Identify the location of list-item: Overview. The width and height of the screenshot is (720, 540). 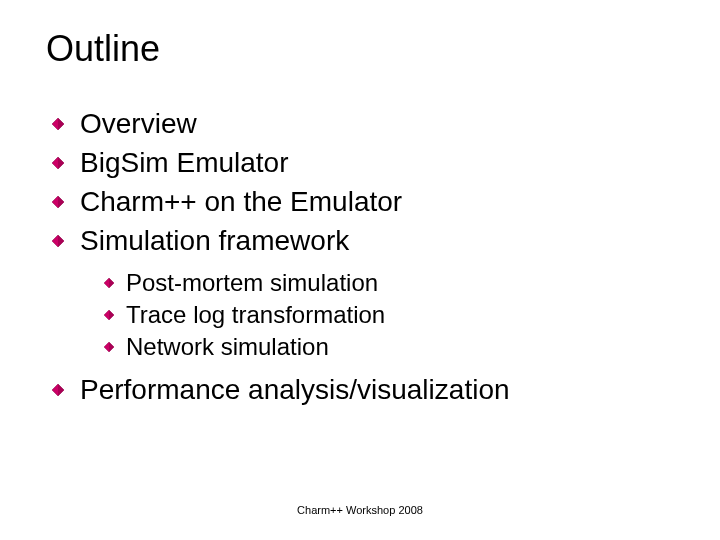
(366, 124).